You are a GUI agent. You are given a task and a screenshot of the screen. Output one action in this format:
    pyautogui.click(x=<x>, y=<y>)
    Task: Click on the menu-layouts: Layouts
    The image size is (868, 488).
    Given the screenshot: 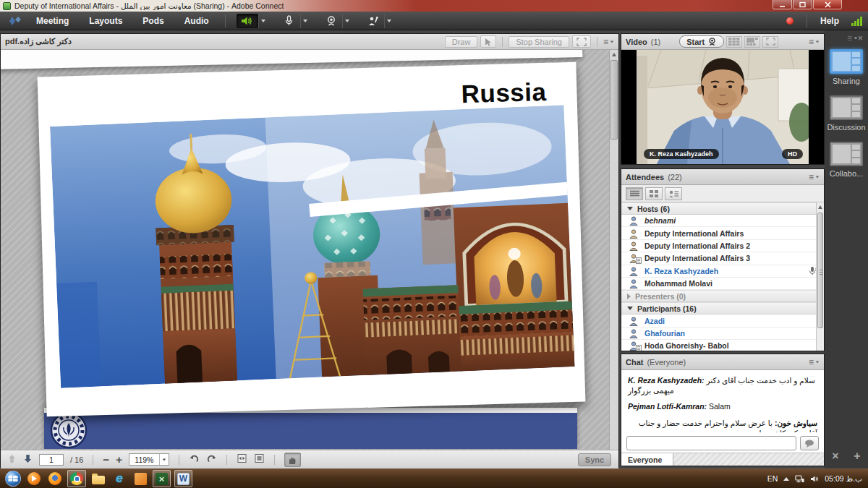 What is the action you would take?
    pyautogui.click(x=106, y=21)
    